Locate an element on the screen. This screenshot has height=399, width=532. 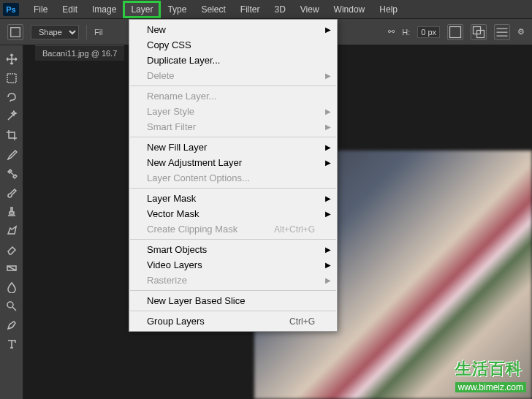
app-logo: Ps is located at coordinates (11, 10).